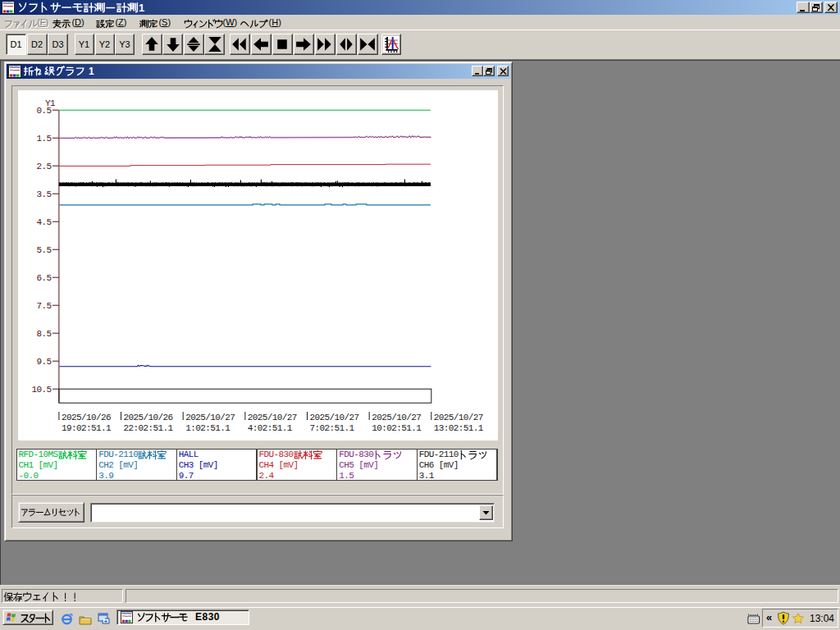 The height and width of the screenshot is (630, 840). Describe the element at coordinates (43, 111) in the screenshot. I see `svg-text: 0.5` at that location.